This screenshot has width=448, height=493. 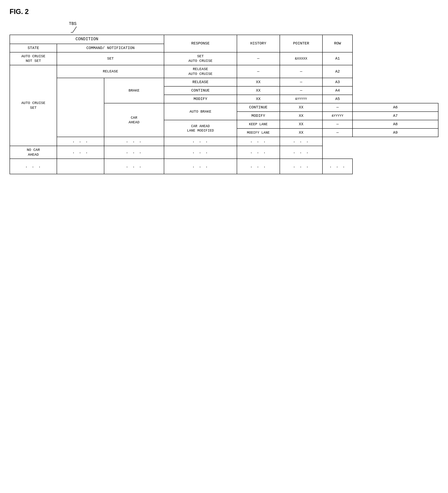 I want to click on response-cell-a7: MODIFY, so click(x=258, y=116).